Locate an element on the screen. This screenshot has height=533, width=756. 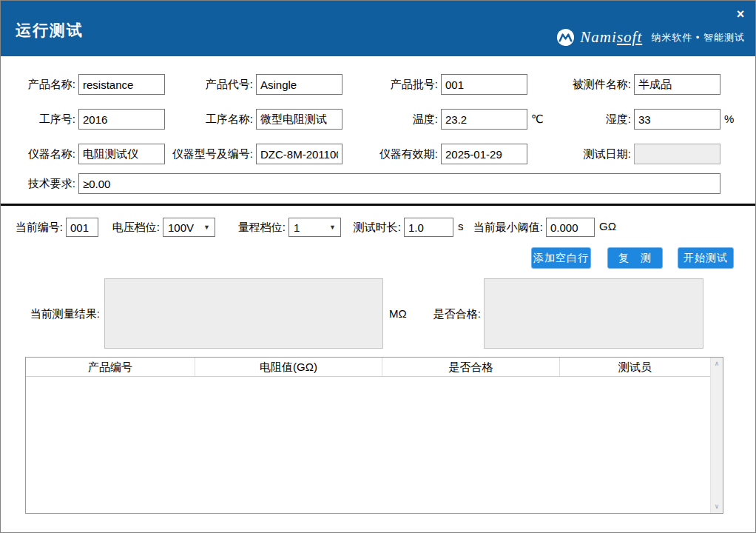
min-threshold-label: 当前最小阈值: is located at coordinates (499, 227).